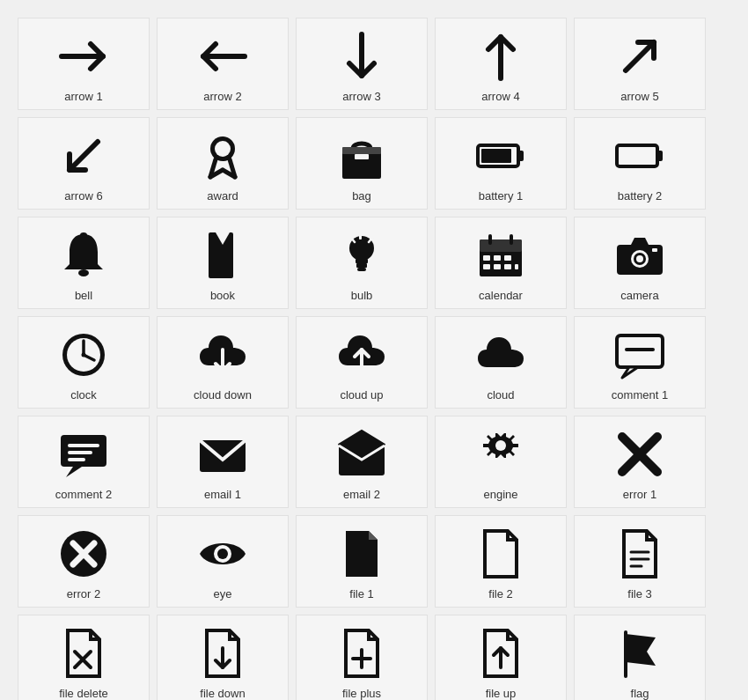 This screenshot has height=700, width=748. Describe the element at coordinates (501, 262) in the screenshot. I see `icon-item-calendar: calendar` at that location.